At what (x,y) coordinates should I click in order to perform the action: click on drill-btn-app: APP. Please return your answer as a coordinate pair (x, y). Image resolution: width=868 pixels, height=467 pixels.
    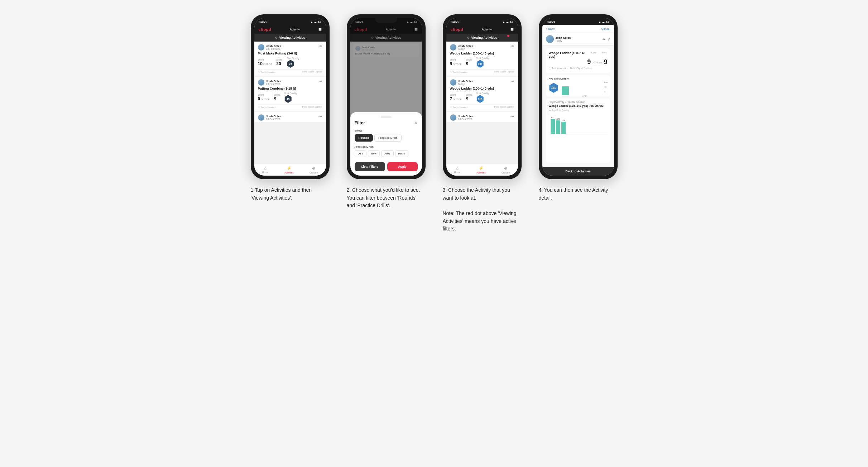
    Looking at the image, I should click on (374, 153).